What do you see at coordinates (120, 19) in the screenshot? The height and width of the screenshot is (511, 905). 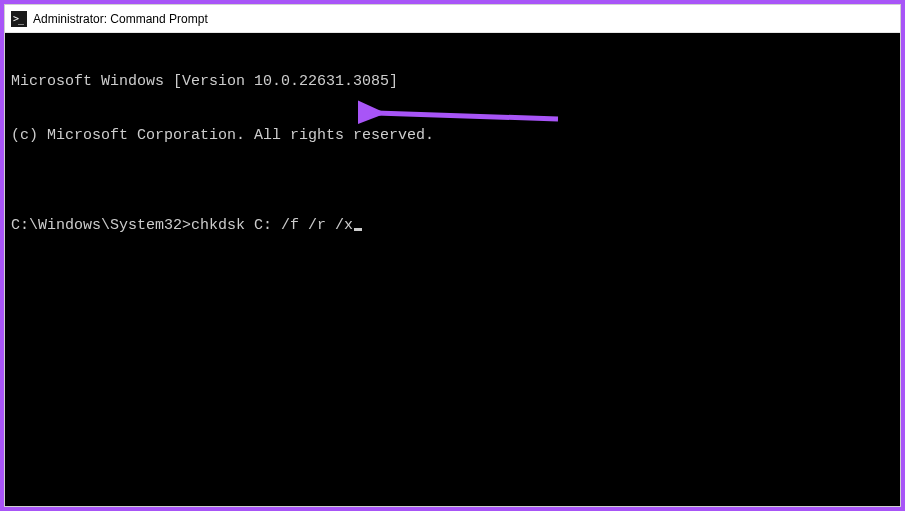 I see `window-title: Administrator: Command Prompt` at bounding box center [120, 19].